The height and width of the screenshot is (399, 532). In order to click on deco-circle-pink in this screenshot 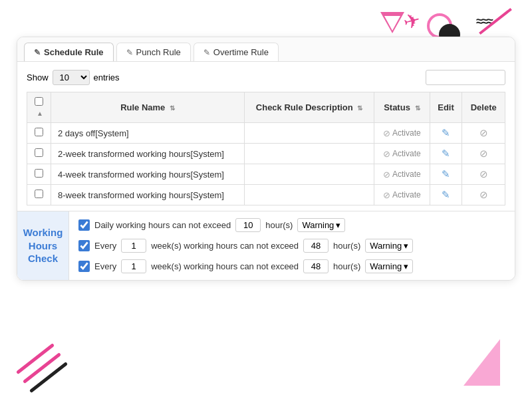, I will do `click(440, 26)`.